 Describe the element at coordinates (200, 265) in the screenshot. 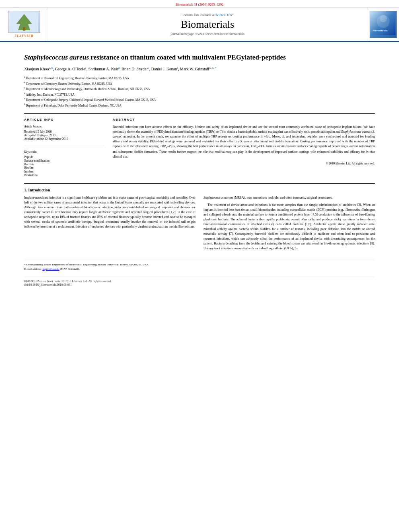

I see `footnote-area: * Corresponding author. Department of Bi…` at that location.